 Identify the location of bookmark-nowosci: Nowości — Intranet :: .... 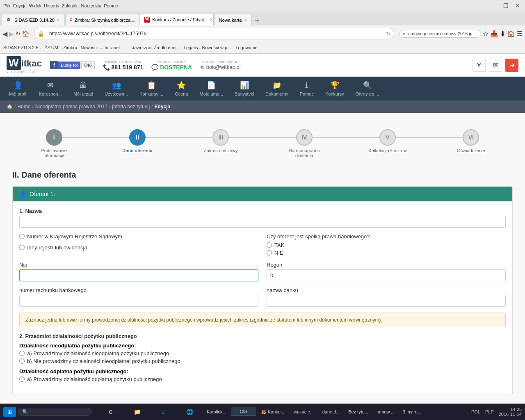
(104, 48).